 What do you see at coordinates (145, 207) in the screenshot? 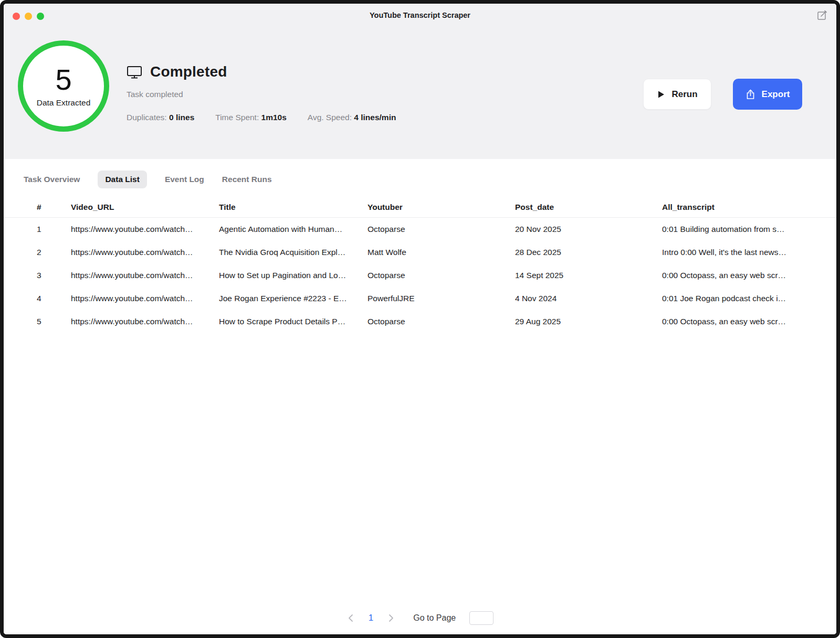
I see `col-header-video-url: Video_URL` at bounding box center [145, 207].